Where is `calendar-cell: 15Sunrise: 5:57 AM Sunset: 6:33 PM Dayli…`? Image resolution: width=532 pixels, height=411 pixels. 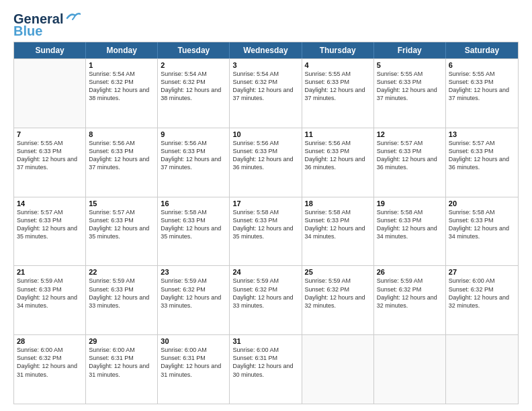 calendar-cell: 15Sunrise: 5:57 AM Sunset: 6:33 PM Dayli… is located at coordinates (122, 232).